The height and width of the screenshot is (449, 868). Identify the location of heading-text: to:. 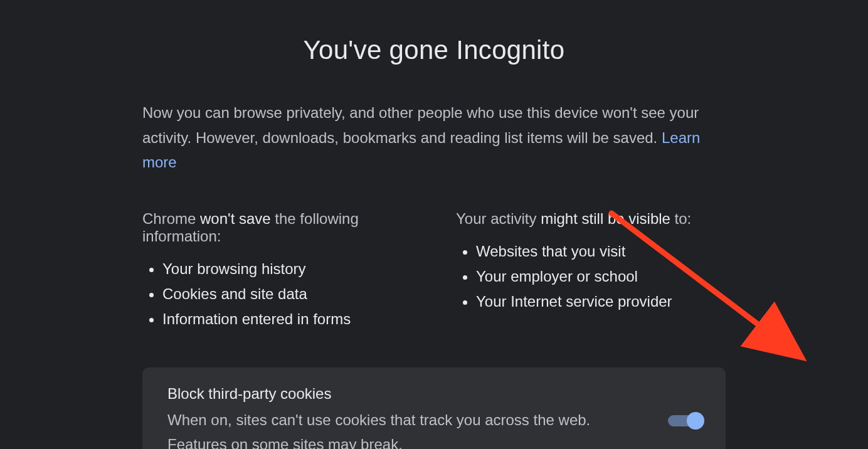
(681, 218).